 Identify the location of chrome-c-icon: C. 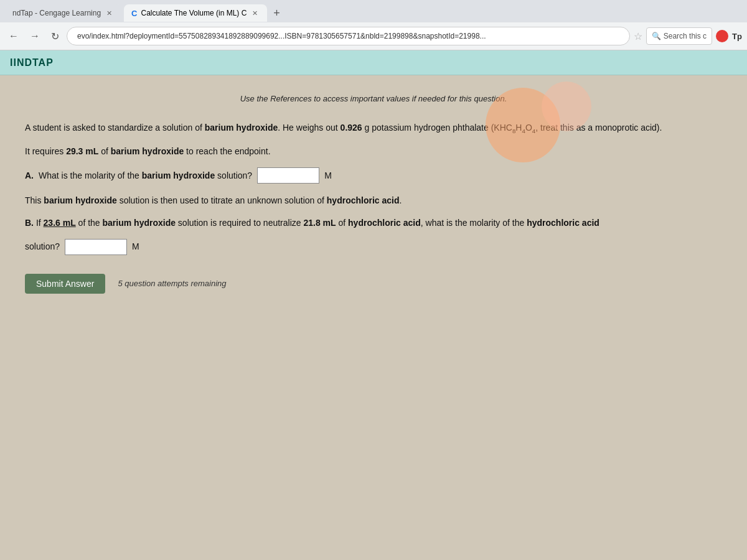
(134, 14).